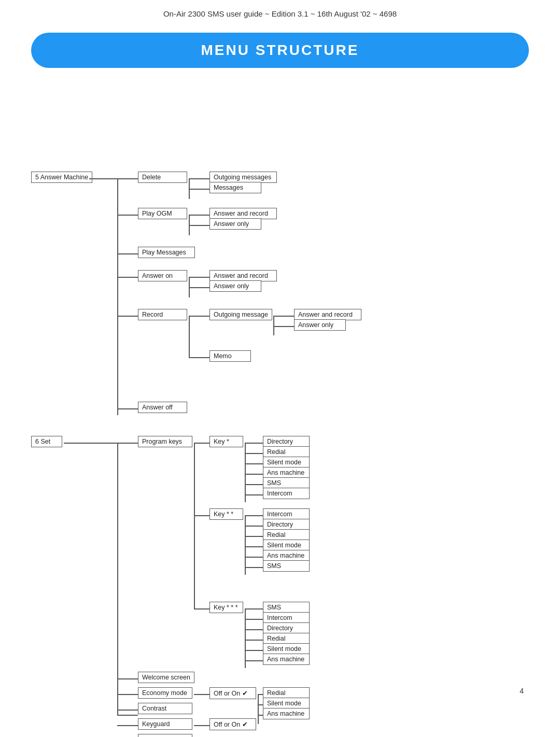 This screenshot has width=560, height=737. Describe the element at coordinates (226, 514) in the screenshot. I see `box-key-star-star: Key * *` at that location.